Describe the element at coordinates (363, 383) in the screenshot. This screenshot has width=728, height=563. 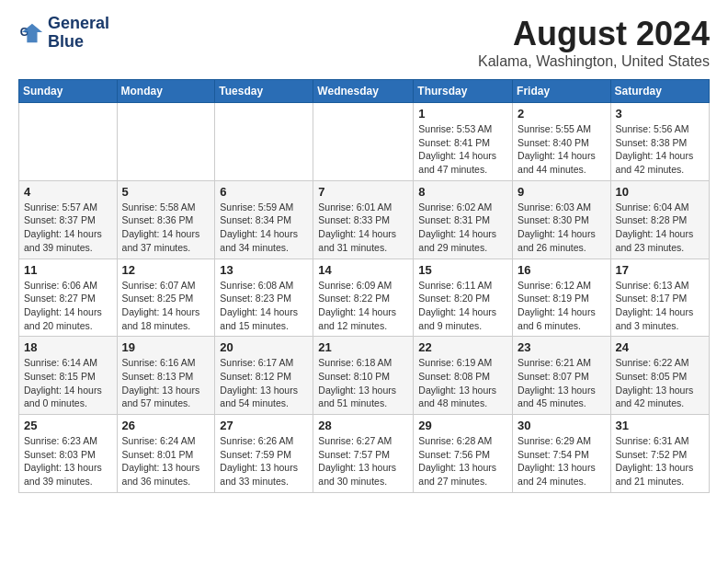
I see `day-info: Sunrise: 6:18 AM Sunset: 8:10 PM Dayligh…` at that location.